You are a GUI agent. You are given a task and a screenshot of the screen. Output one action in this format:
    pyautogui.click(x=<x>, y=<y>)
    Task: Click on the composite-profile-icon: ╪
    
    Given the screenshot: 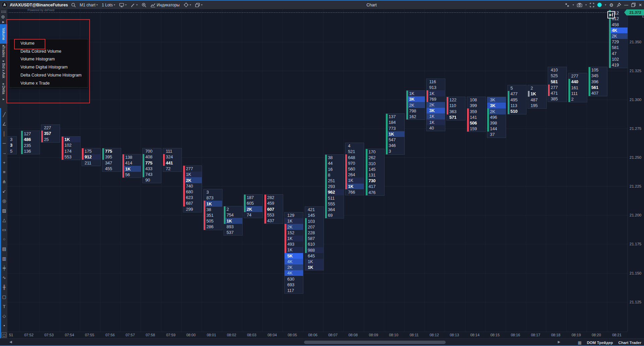 What is the action you would take?
    pyautogui.click(x=4, y=268)
    